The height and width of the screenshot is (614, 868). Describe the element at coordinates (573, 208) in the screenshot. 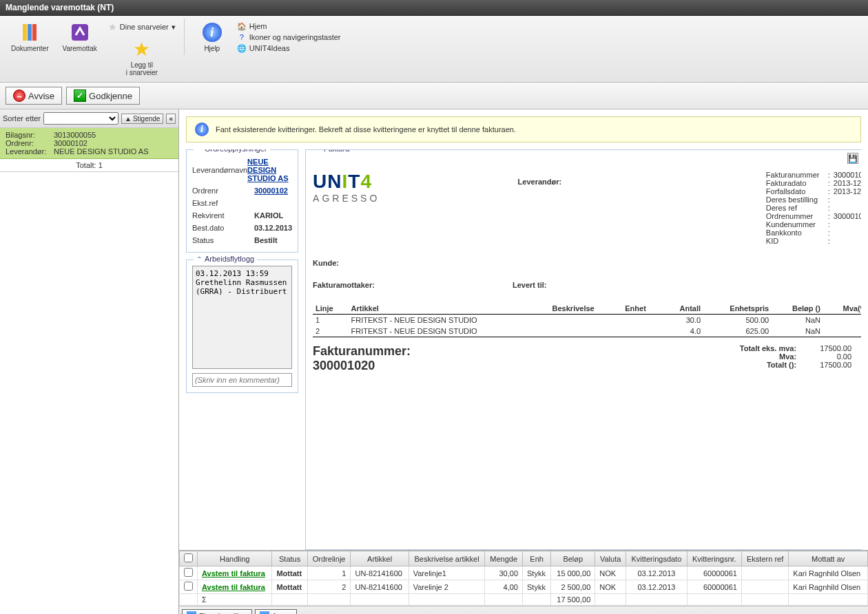

I see `leverandor-block: Leverandør:` at that location.